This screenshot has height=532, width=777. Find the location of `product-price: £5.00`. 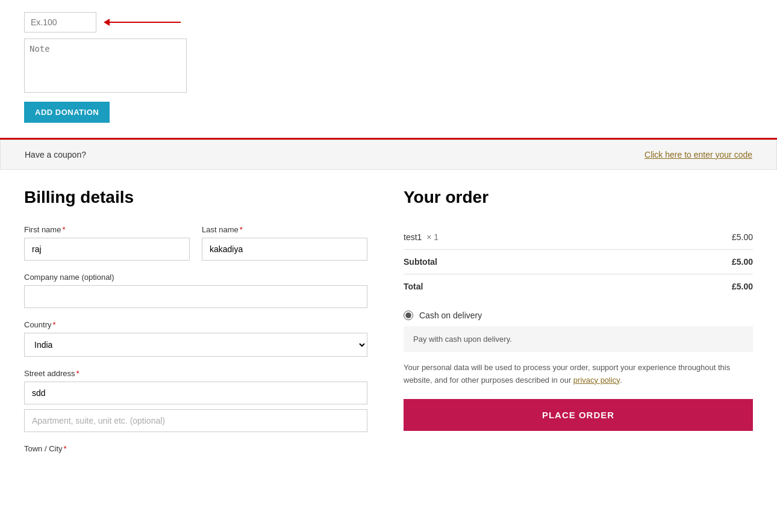

product-price: £5.00 is located at coordinates (687, 237).